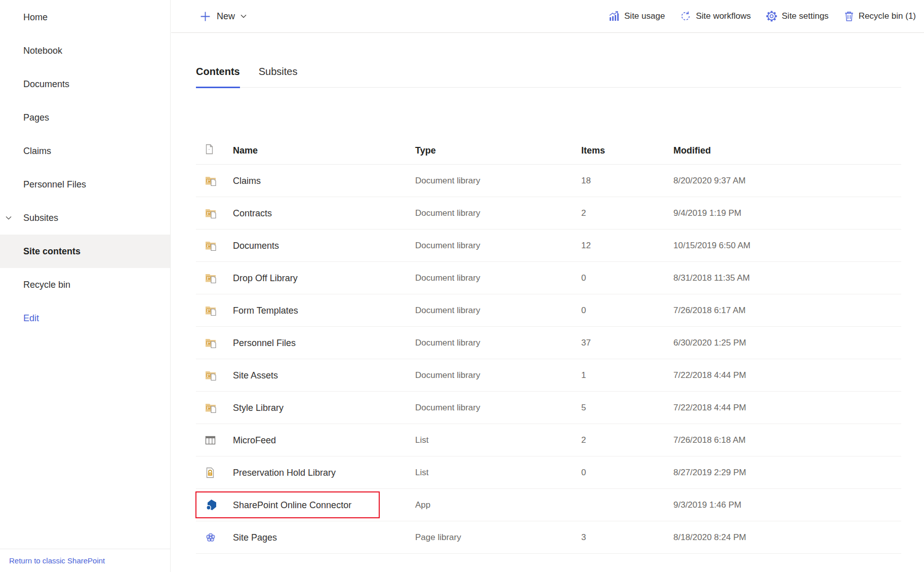 The width and height of the screenshot is (924, 572). Describe the element at coordinates (85, 285) in the screenshot. I see `sidebar-item-recycle-bin: Recycle bin` at that location.